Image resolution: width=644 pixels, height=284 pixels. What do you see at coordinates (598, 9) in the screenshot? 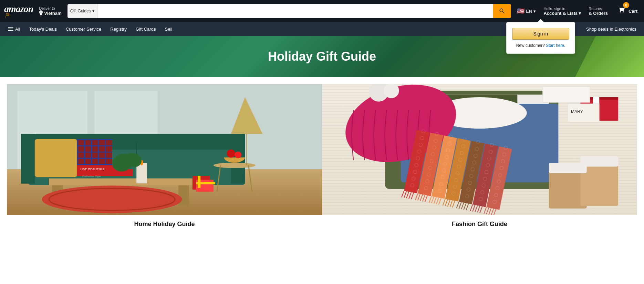
I see `returns-label: Returns` at bounding box center [598, 9].